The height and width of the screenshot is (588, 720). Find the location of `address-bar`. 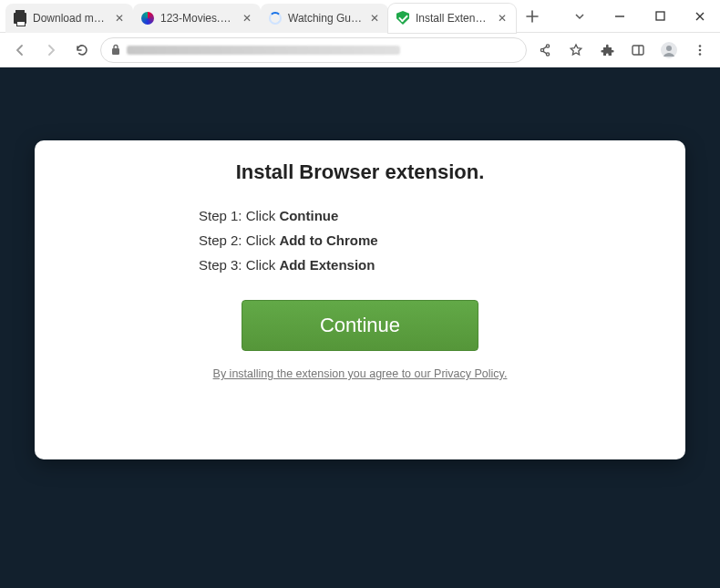

address-bar is located at coordinates (314, 50).